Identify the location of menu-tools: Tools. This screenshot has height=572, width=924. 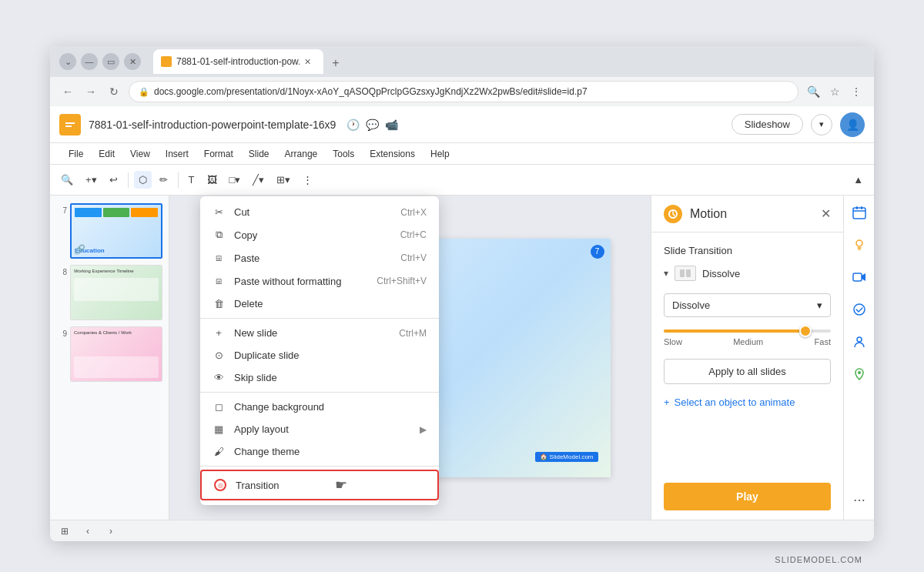
(343, 154).